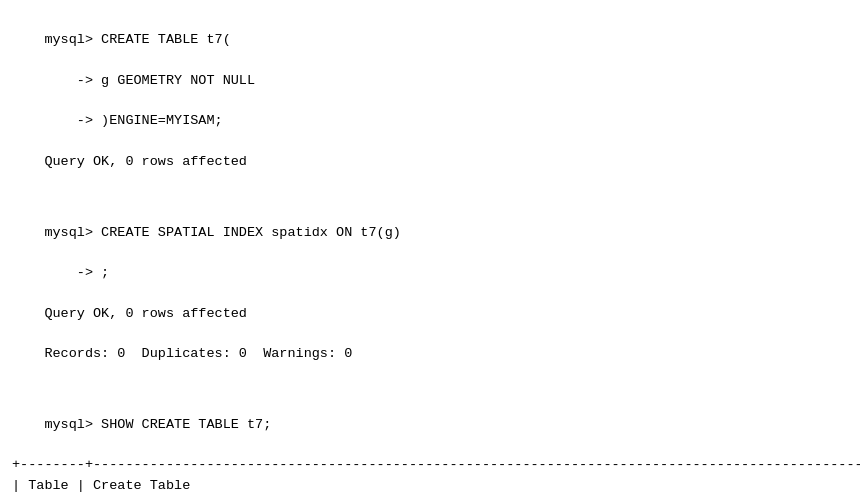 This screenshot has width=860, height=500. What do you see at coordinates (222, 232) in the screenshot?
I see `line-5: mysql> CREATE SPATIAL INDEX spatidx ON t…` at bounding box center [222, 232].